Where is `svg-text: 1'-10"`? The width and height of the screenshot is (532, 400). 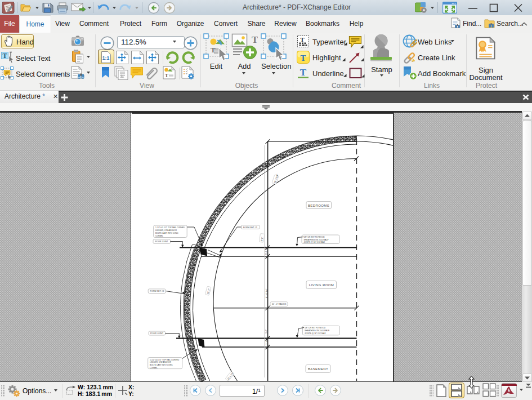 svg-text: 1'-10" is located at coordinates (266, 342).